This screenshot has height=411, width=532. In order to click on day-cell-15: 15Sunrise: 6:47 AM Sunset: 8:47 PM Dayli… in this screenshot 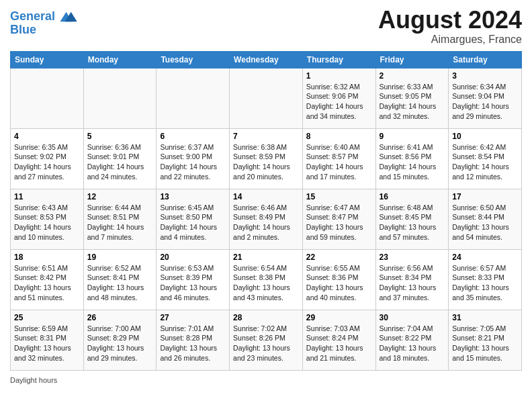, I will do `click(339, 219)`.